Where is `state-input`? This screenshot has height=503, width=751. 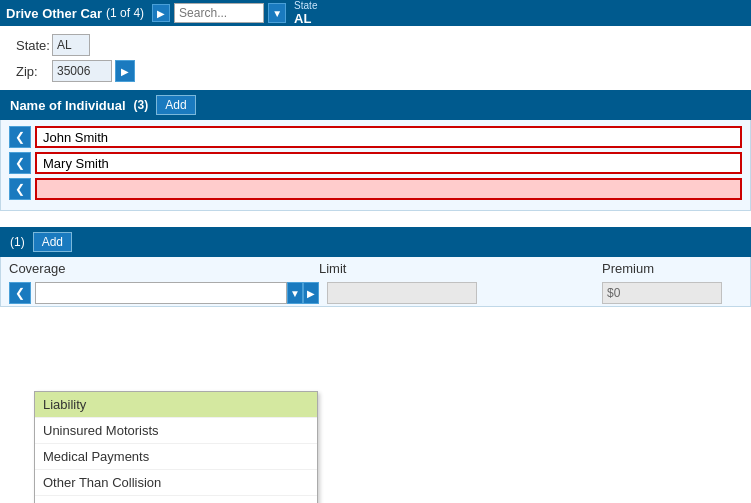 state-input is located at coordinates (71, 45).